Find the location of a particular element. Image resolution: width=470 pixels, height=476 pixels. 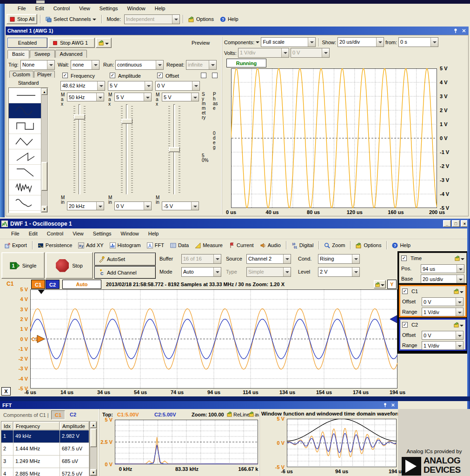

scroll-up-icon: ▲ is located at coordinates (45, 92).